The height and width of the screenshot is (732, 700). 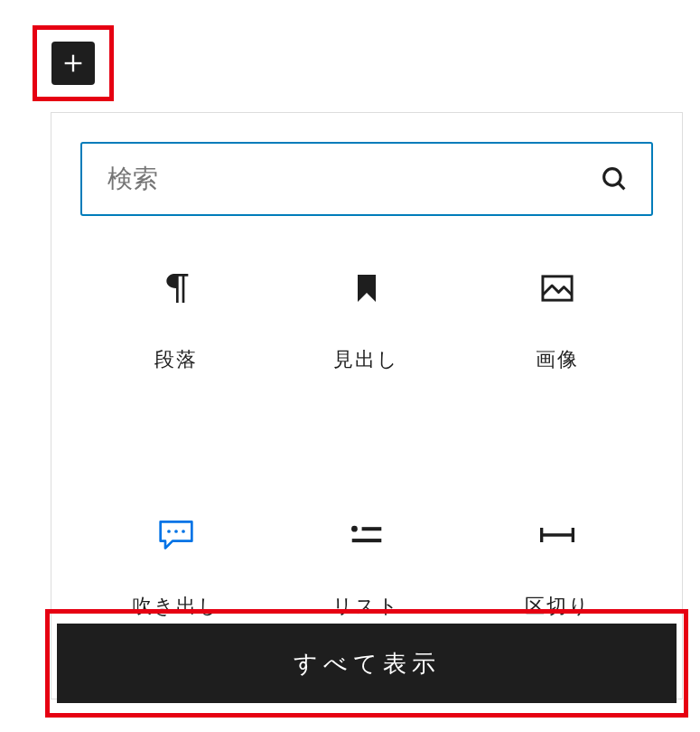 I want to click on search-input, so click(x=353, y=179).